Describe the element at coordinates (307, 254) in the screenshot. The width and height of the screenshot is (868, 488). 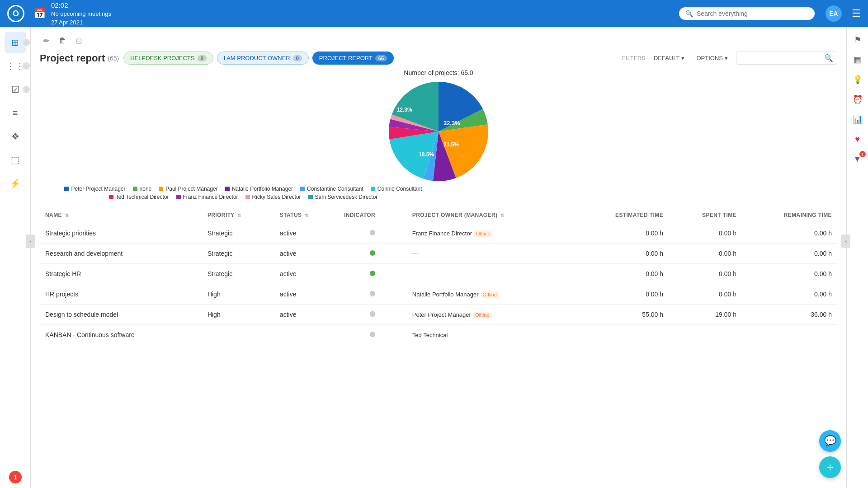
I see `cell-status: active` at that location.